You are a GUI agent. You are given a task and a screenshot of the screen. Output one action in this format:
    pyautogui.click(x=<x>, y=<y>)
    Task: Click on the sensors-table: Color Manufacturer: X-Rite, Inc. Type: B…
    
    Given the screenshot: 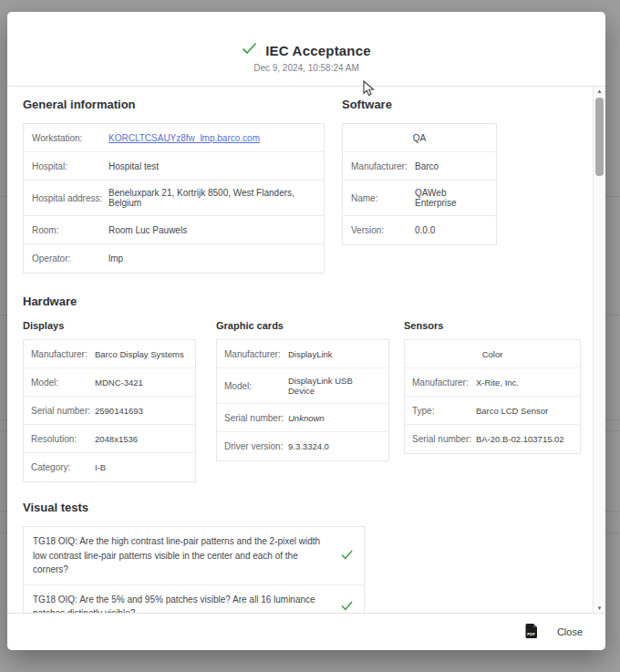 What is the action you would take?
    pyautogui.click(x=492, y=397)
    